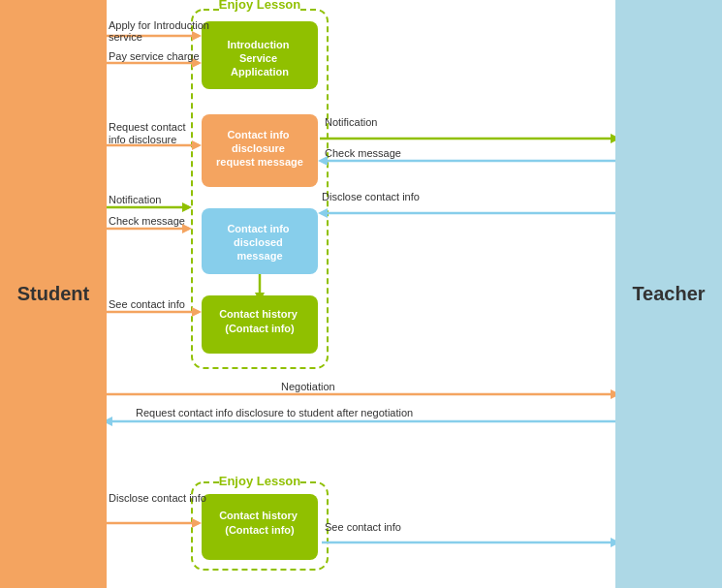 The image size is (722, 588). I want to click on teacher-label: Teacher, so click(669, 294).